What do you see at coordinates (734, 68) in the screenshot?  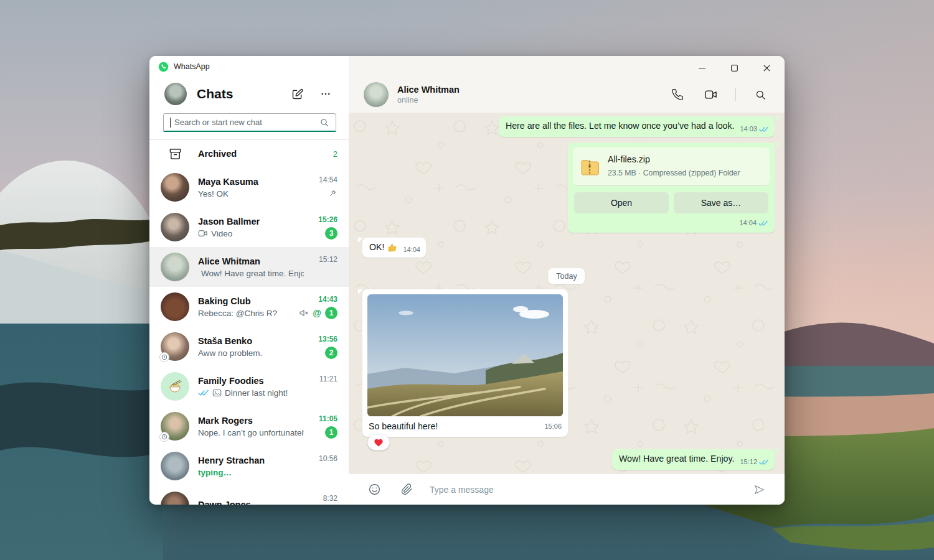 I see `maximize-button` at bounding box center [734, 68].